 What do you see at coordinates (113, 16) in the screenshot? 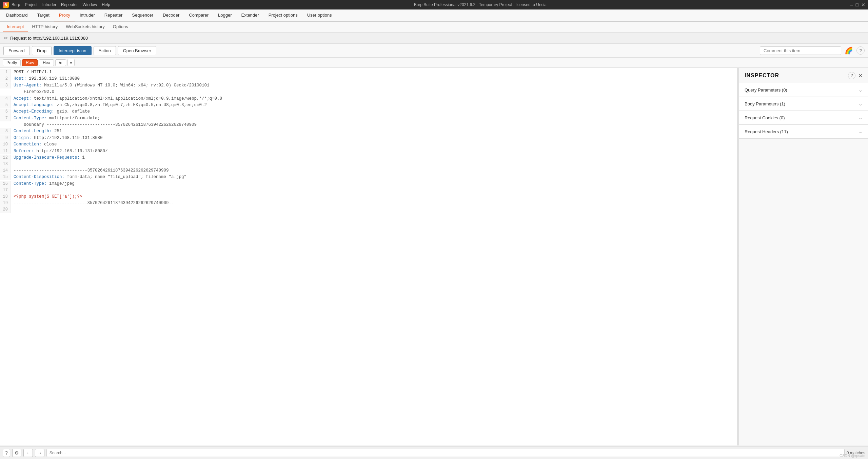
I see `menu-tab-repeater: Repeater` at bounding box center [113, 16].